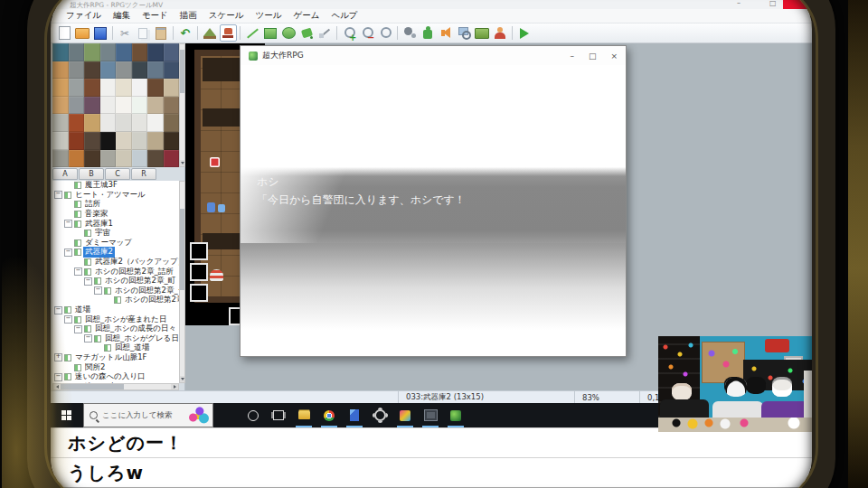 The width and height of the screenshot is (868, 488). I want to click on map-tree-item: ヒート・アツマール, so click(116, 195).